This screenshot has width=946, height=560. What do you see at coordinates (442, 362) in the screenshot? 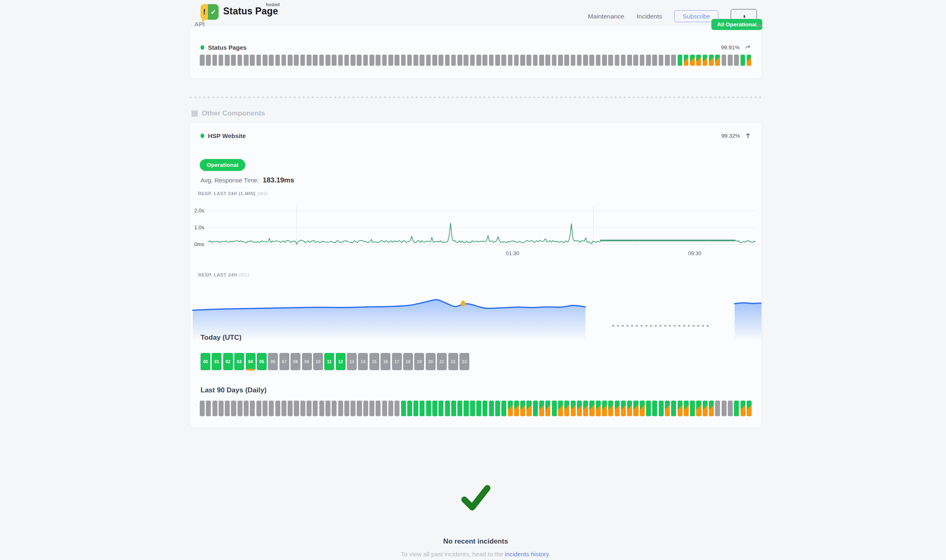
I see `hour-block-21: 21` at bounding box center [442, 362].